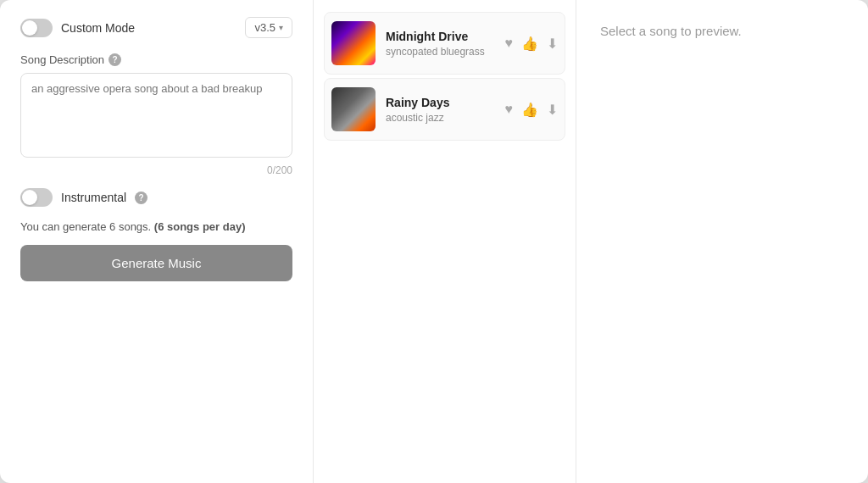 This screenshot has width=868, height=483. What do you see at coordinates (441, 52) in the screenshot?
I see `song-genre-midnight-drive: syncopated bluegrass` at bounding box center [441, 52].